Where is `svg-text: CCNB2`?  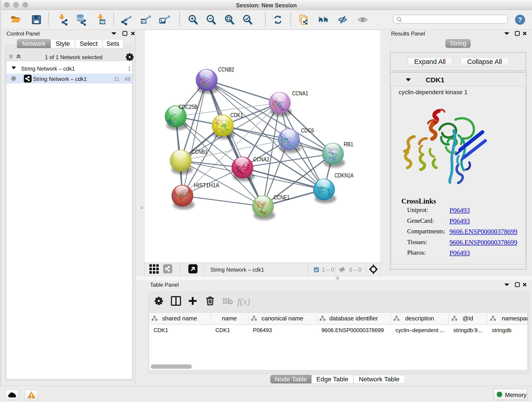 svg-text: CCNB2 is located at coordinates (226, 69).